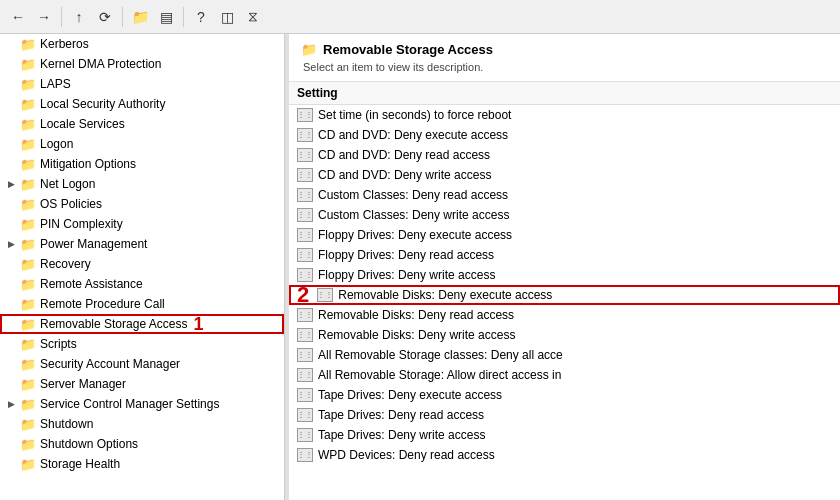 The image size is (840, 500). Describe the element at coordinates (28, 264) in the screenshot. I see `folder-icon-recovery: 📁` at that location.